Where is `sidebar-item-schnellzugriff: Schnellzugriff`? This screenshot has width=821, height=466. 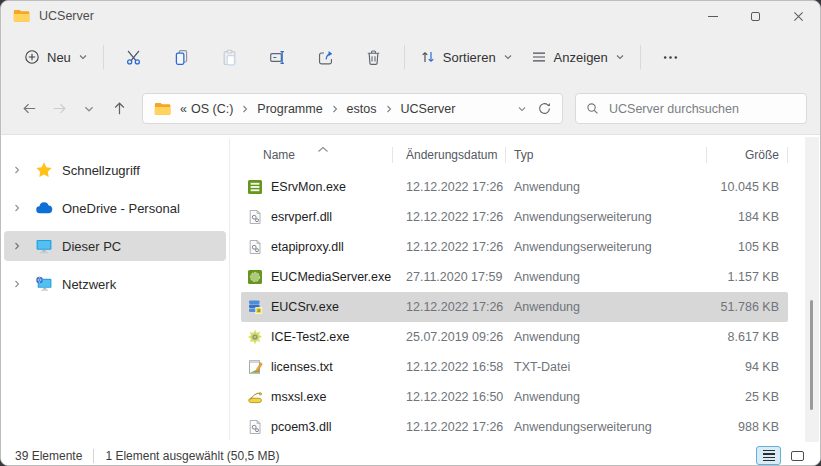 sidebar-item-schnellzugriff: Schnellzugriff is located at coordinates (115, 170).